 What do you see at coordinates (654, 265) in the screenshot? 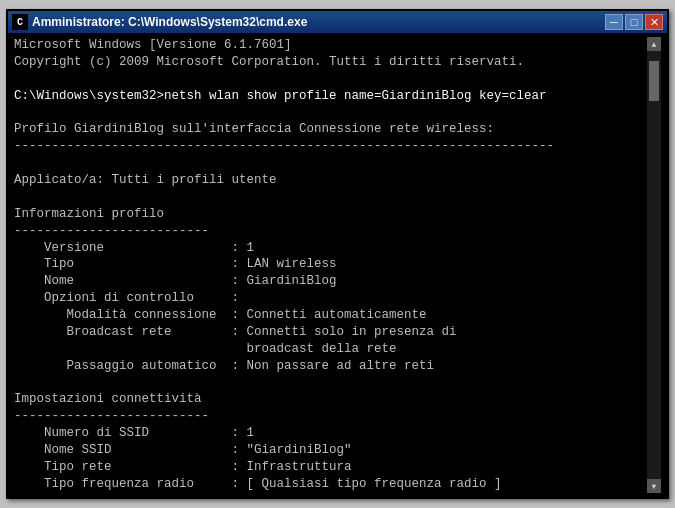
I see `scroll-track` at bounding box center [654, 265].